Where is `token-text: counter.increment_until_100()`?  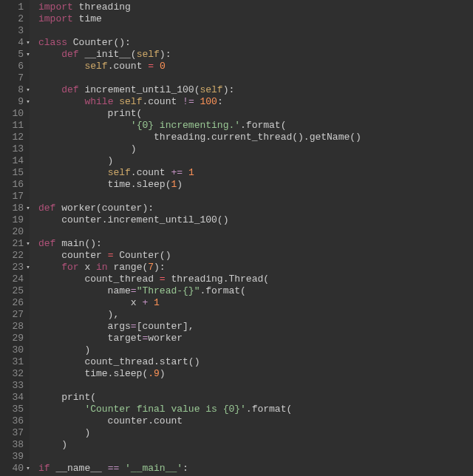
token-text: counter.increment_until_100() is located at coordinates (133, 220).